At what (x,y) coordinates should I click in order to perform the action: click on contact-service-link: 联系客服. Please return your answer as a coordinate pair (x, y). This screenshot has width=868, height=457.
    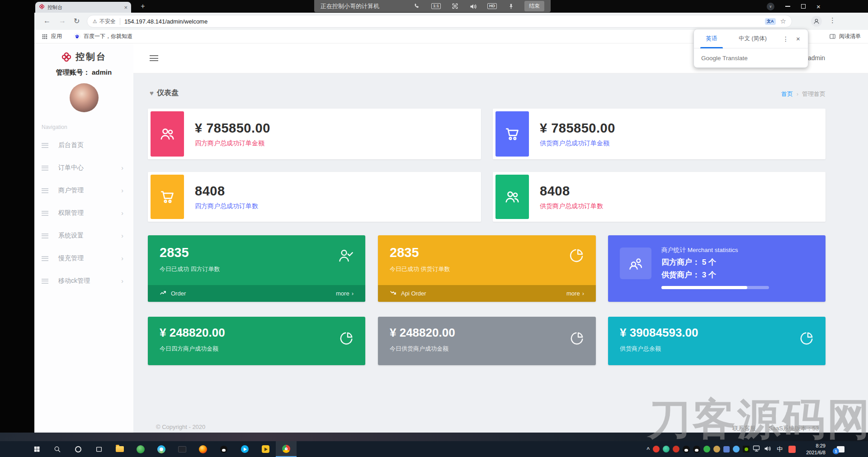
    Looking at the image, I should click on (744, 428).